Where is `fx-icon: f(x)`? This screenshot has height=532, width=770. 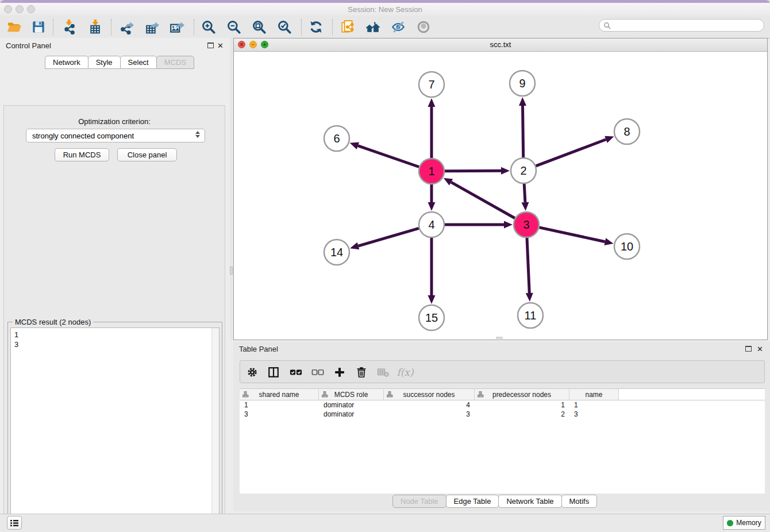
fx-icon: f(x) is located at coordinates (405, 372).